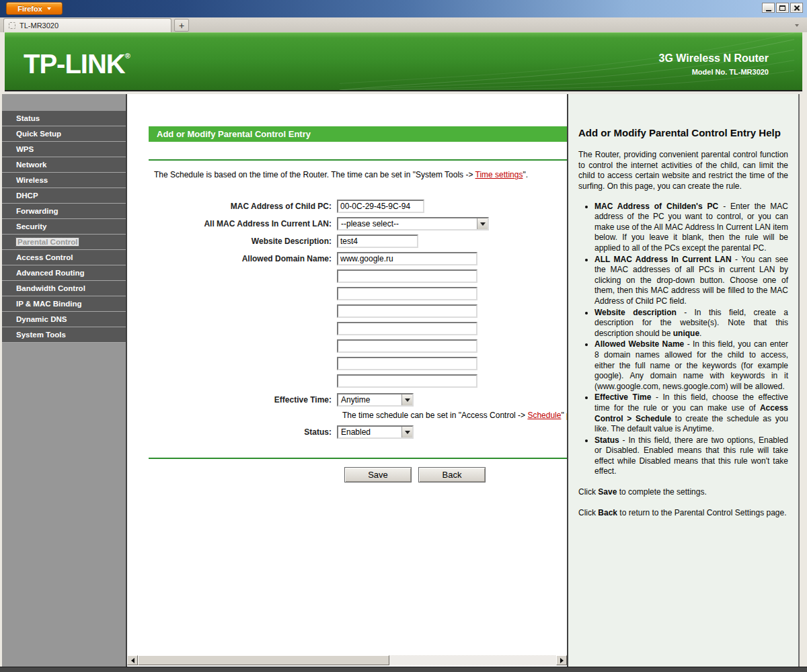 The image size is (807, 672). I want to click on divider-line-top, so click(358, 160).